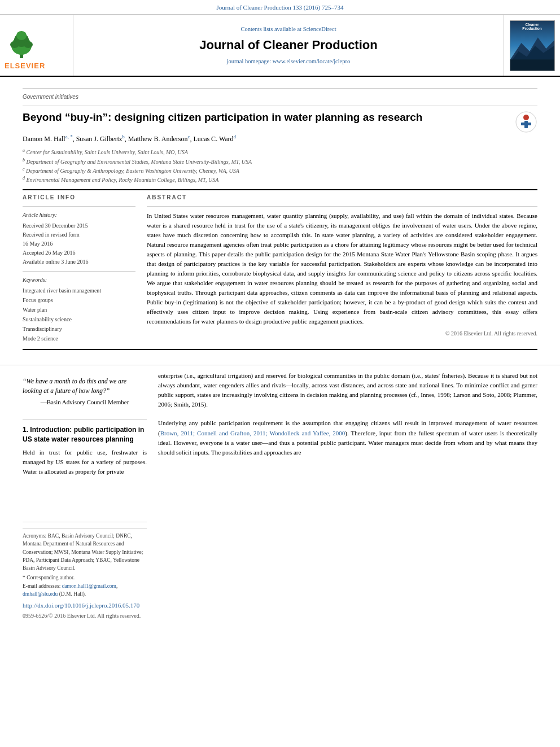 The width and height of the screenshot is (560, 747). I want to click on citation-text: Journal of Cleaner Production 133 (2016)…, so click(280, 7).